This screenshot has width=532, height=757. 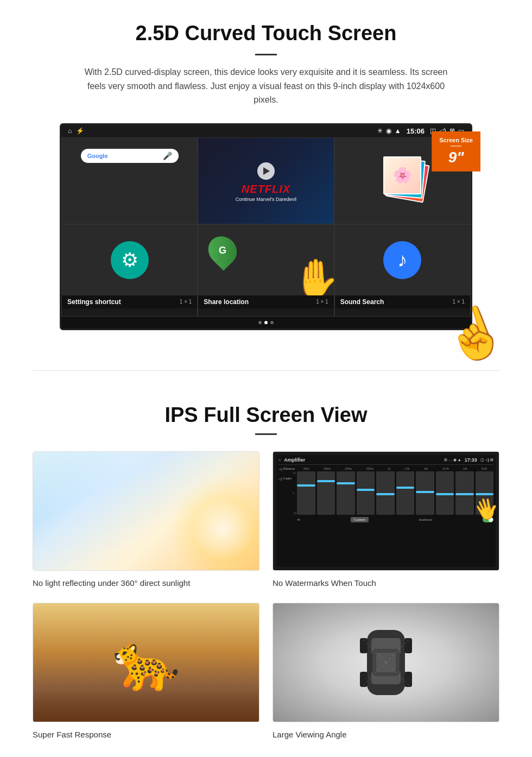 I want to click on section-divider, so click(x=266, y=370).